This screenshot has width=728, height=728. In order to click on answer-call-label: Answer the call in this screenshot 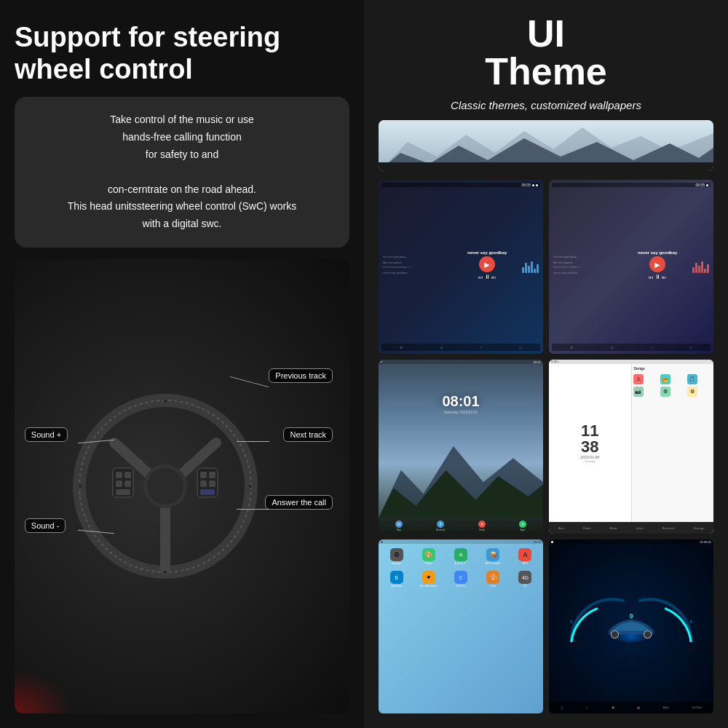, I will do `click(298, 502)`.